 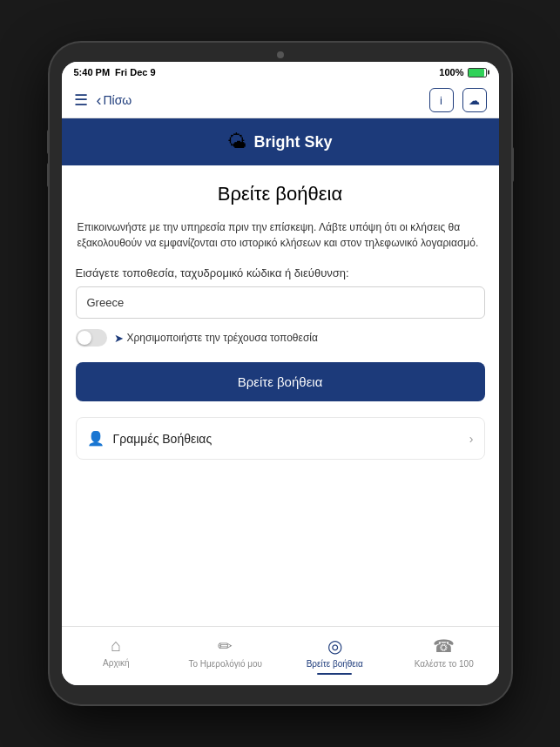 I want to click on header-banner: 🌤 Bright Sky, so click(x=280, y=142).